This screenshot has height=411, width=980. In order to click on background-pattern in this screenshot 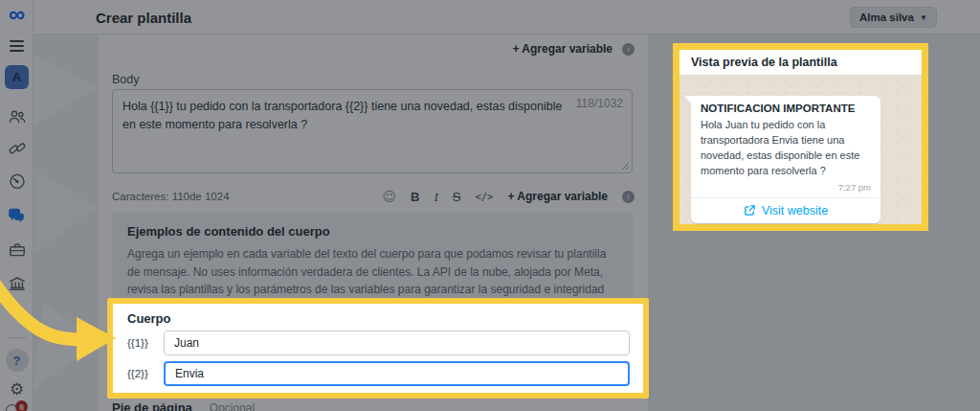, I will do `click(66, 222)`.